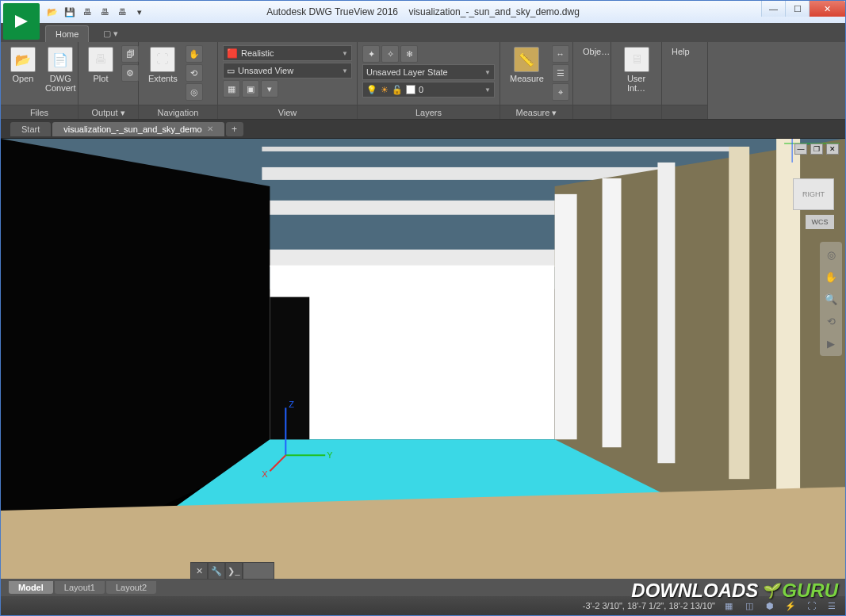  Describe the element at coordinates (178, 112) in the screenshot. I see `panel-label-navigation: Navigation` at that location.